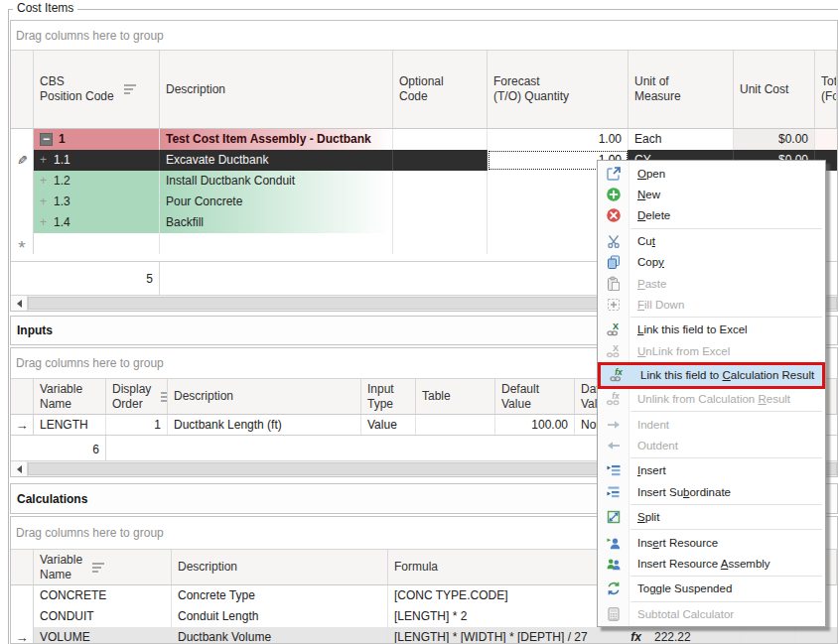 This screenshot has height=644, width=838. I want to click on menu-item-new: New, so click(711, 194).